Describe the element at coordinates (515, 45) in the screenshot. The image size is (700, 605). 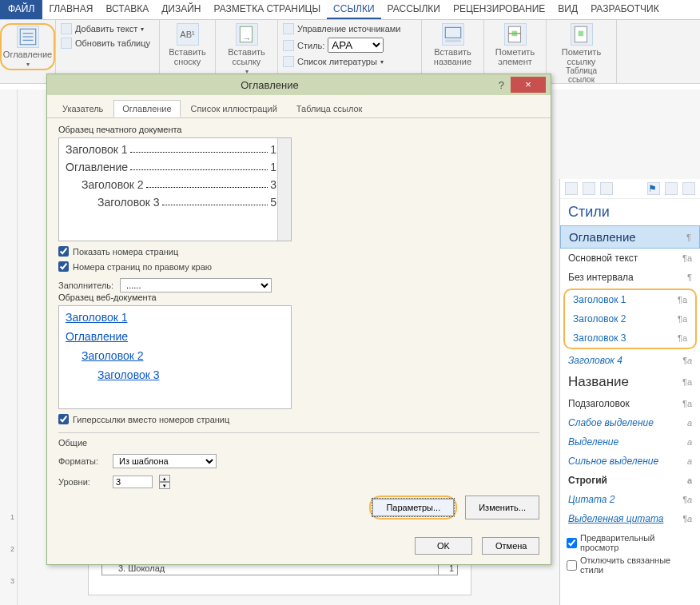
I see `mark-entry-button: Пометить элемент` at that location.